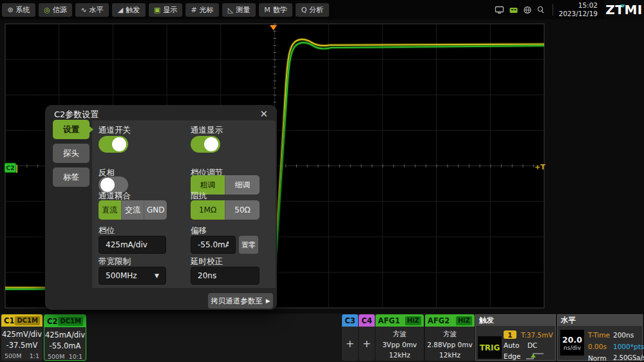 The width and height of the screenshot is (644, 362). Describe the element at coordinates (11, 167) in the screenshot. I see `c2-ground-marker: C2` at that location.